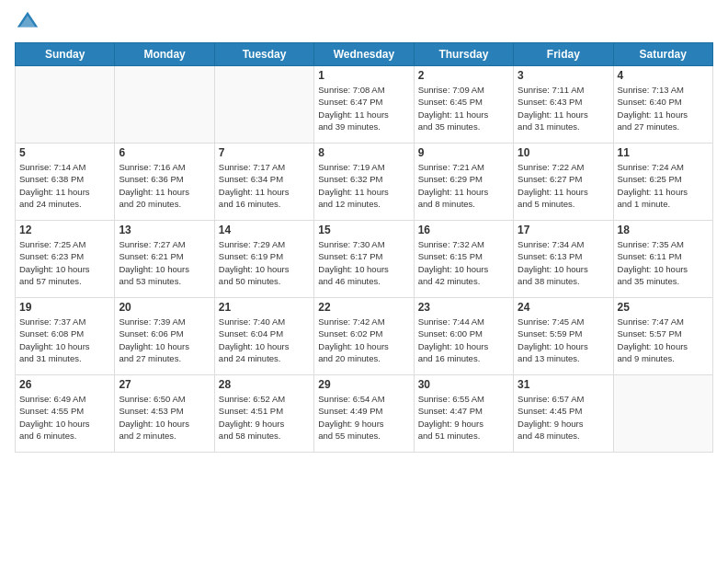 Image resolution: width=728 pixels, height=563 pixels. I want to click on day-number: 31, so click(563, 385).